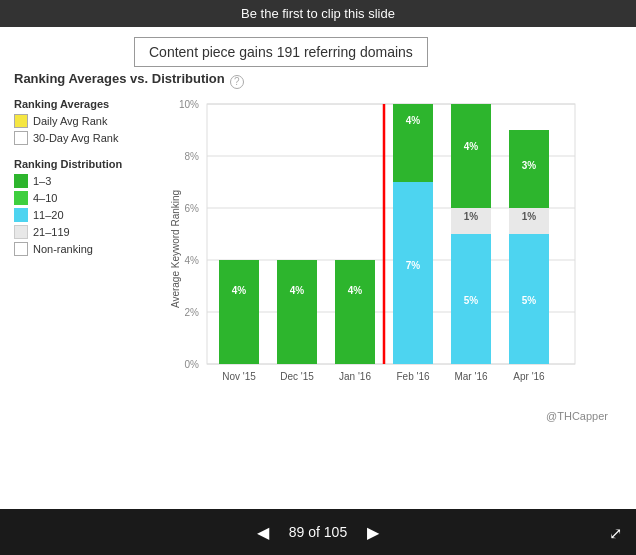 The height and width of the screenshot is (555, 636). I want to click on 1-3-color, so click(21, 181).